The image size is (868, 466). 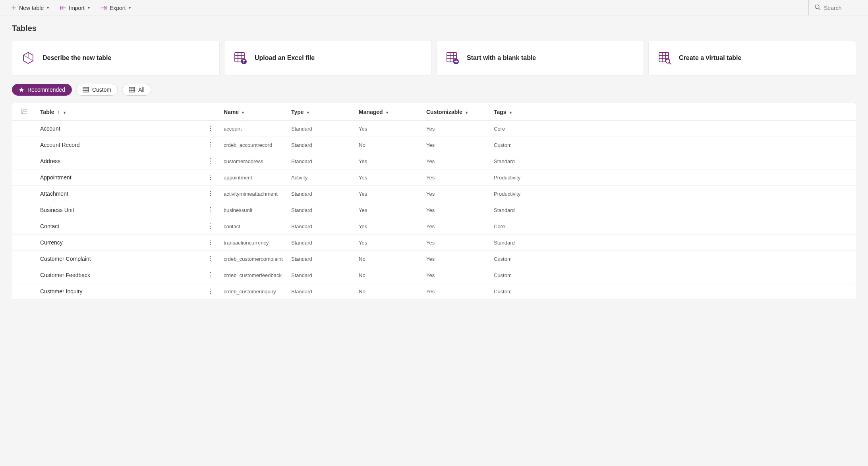 What do you see at coordinates (120, 194) in the screenshot?
I see `row-display-name: Attachment` at bounding box center [120, 194].